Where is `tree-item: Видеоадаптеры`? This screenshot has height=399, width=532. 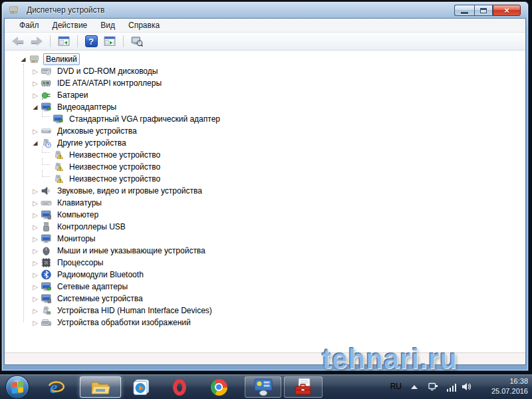
tree-item: Видеоадаптеры is located at coordinates (265, 107).